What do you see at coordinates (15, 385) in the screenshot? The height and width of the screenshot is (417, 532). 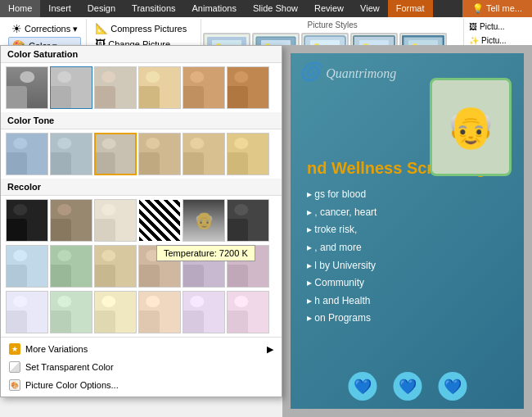 I see `picture-color-options-icon: 🎨` at bounding box center [15, 385].